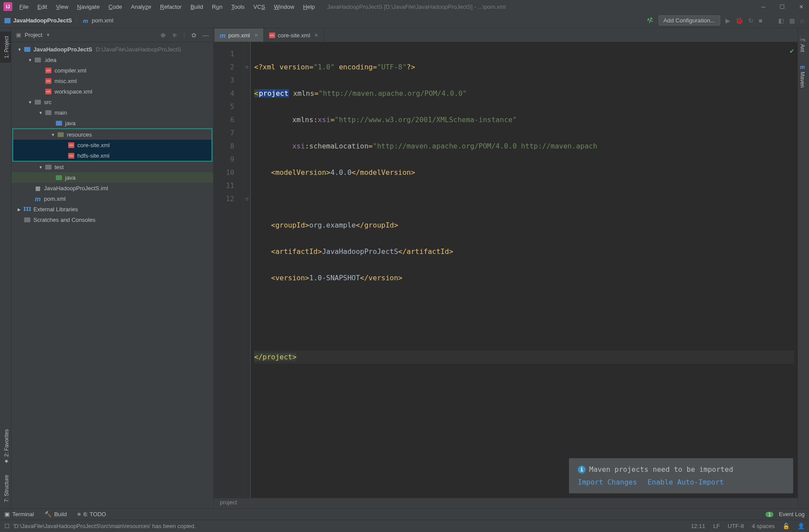 This screenshot has width=809, height=532. I want to click on tree-compiler: </>compiler.xml, so click(113, 70).